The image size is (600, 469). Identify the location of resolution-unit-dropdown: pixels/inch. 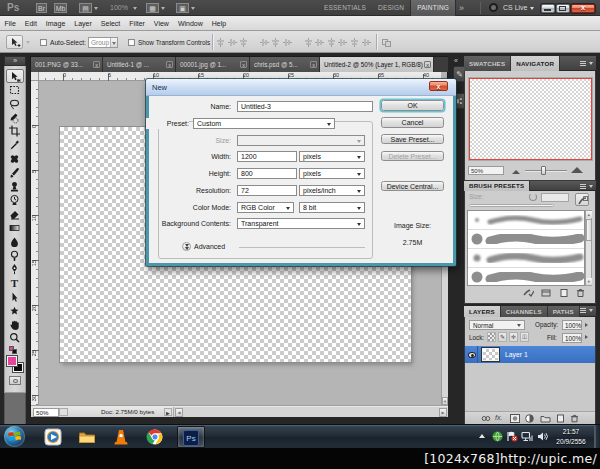
(332, 190).